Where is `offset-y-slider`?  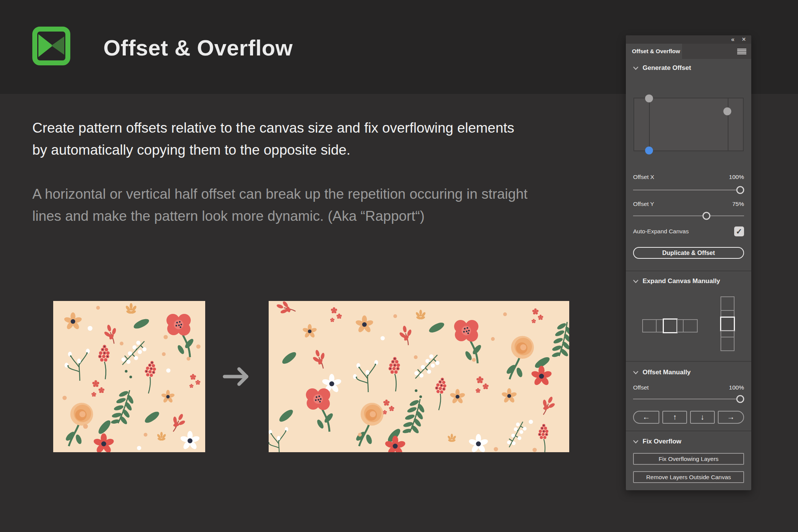
offset-y-slider is located at coordinates (689, 216).